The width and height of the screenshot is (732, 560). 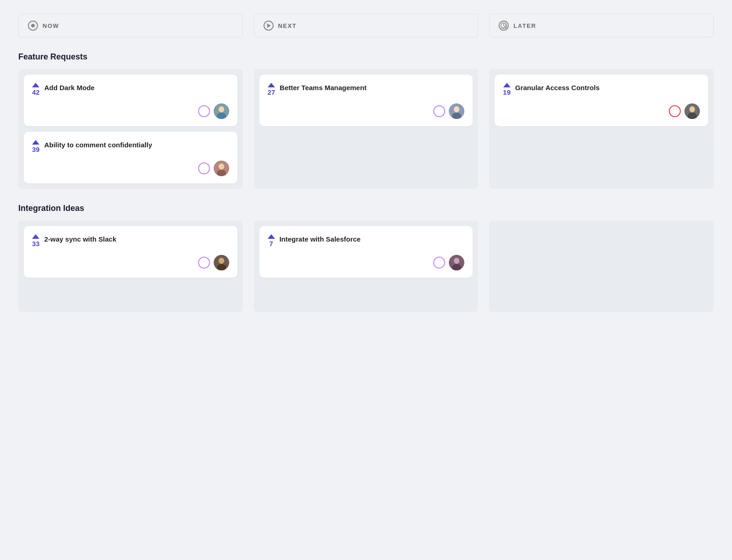 What do you see at coordinates (131, 168) in the screenshot?
I see `card-bottom-comment` at bounding box center [131, 168].